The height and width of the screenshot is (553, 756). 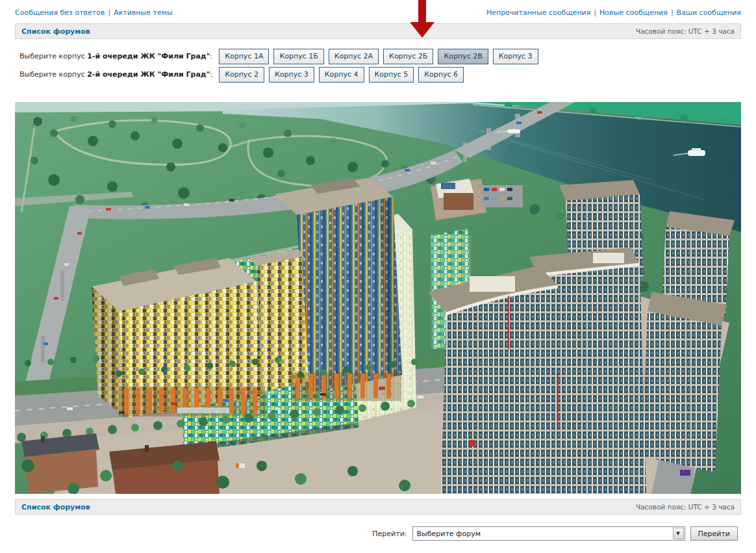 I want to click on korpus-3-phase2-button: Корпус 3, so click(x=292, y=75).